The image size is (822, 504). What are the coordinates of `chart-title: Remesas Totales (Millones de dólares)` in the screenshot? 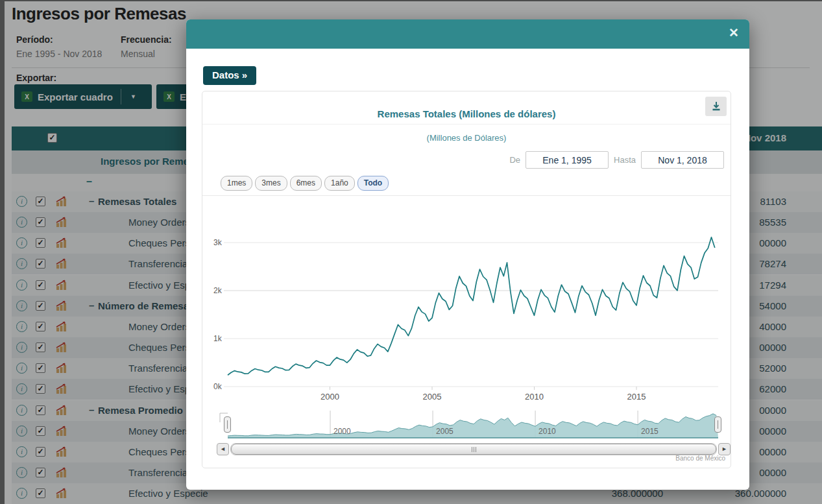 It's located at (466, 114).